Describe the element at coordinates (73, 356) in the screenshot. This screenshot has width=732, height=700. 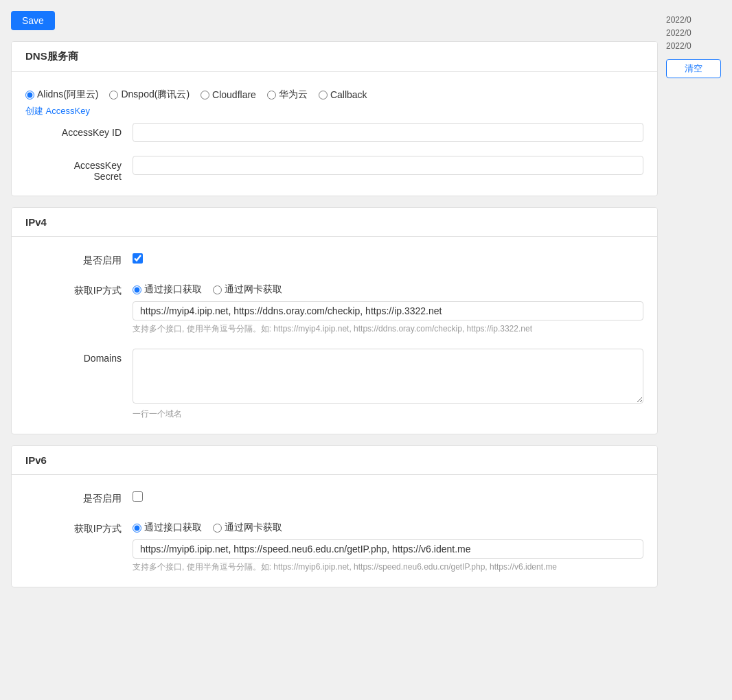
I see `ipv4-domains-label: Domains` at that location.